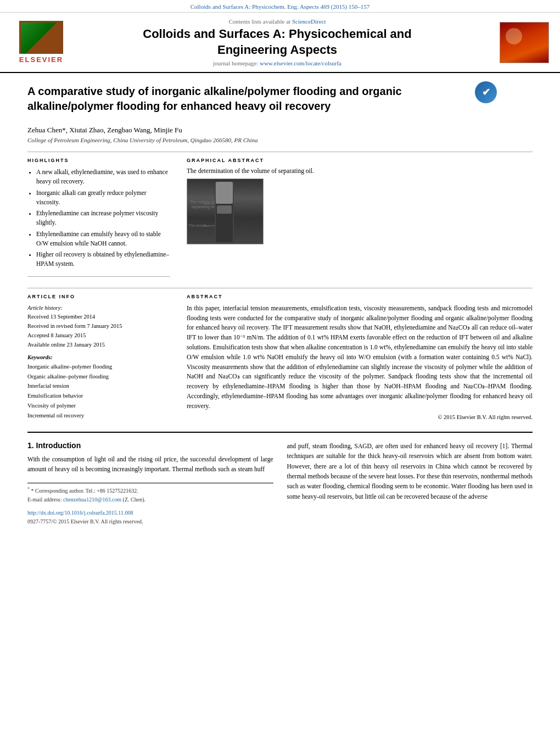  Describe the element at coordinates (99, 391) in the screenshot. I see `keywords-list: Inorganic alkaline–polymer flooding Orga…` at that location.